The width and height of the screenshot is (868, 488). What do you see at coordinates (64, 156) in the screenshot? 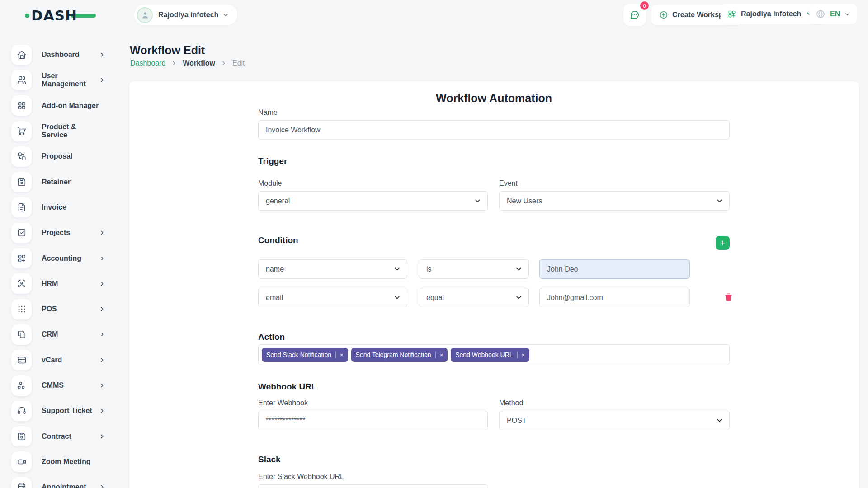
I see `sidebar-item-proposal: Proposal` at bounding box center [64, 156].